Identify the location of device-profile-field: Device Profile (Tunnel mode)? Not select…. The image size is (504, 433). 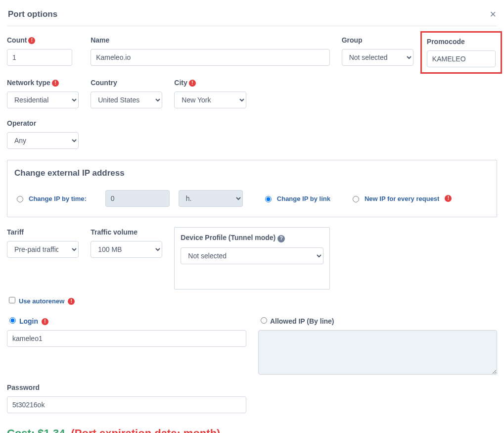
(252, 259).